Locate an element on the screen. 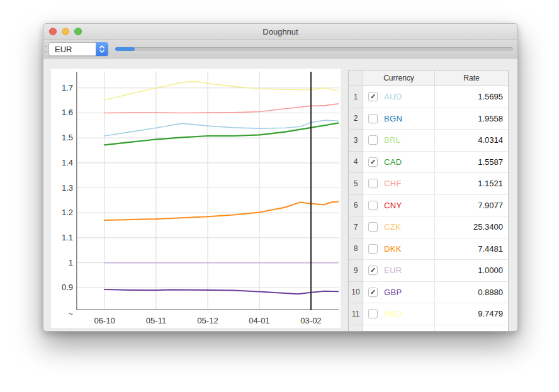 This screenshot has width=559, height=392. zoom-window-button is located at coordinates (78, 31).